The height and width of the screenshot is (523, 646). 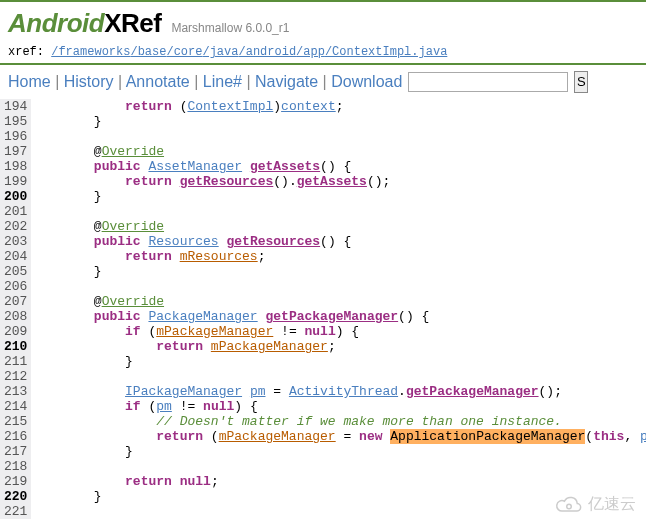 What do you see at coordinates (338, 436) in the screenshot?
I see `code-line: return (mPackageManager = new Applicatio…` at bounding box center [338, 436].